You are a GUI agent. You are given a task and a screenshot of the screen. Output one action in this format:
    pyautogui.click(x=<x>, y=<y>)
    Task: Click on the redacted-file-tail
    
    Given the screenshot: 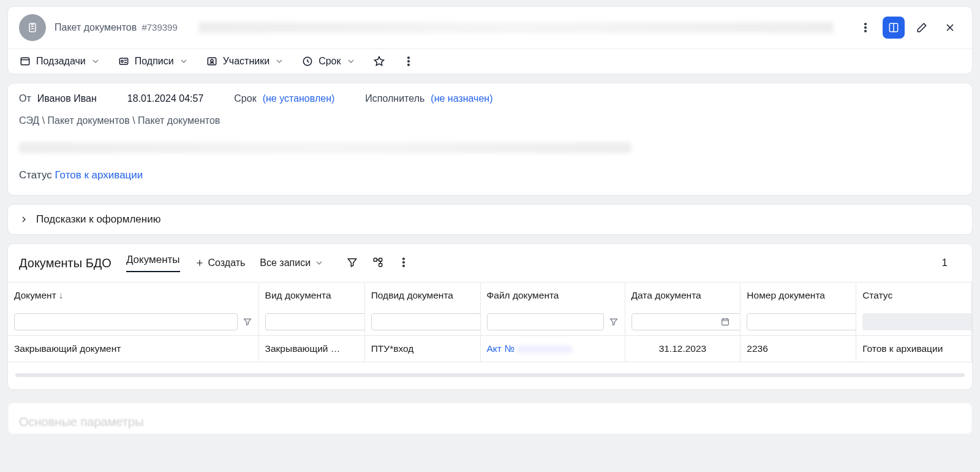 What is the action you would take?
    pyautogui.click(x=545, y=349)
    